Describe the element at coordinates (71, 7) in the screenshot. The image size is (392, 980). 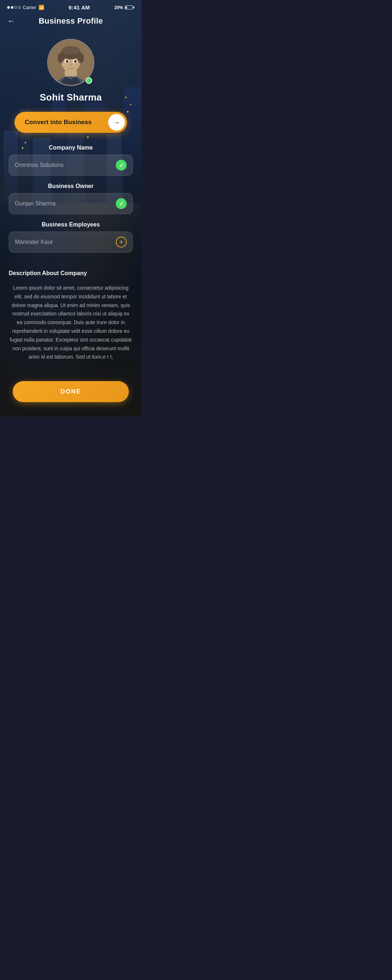
I see `status-bar: Carrier 📶 9:41 AM 20%` at that location.